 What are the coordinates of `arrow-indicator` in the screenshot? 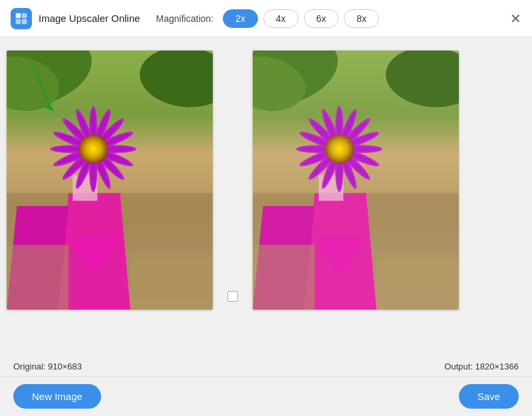 It's located at (47, 88).